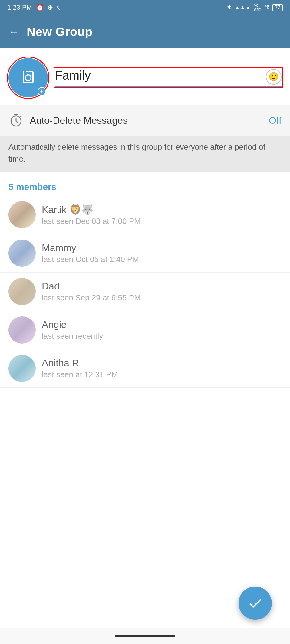 The width and height of the screenshot is (290, 644). What do you see at coordinates (255, 603) in the screenshot?
I see `check-icon` at bounding box center [255, 603].